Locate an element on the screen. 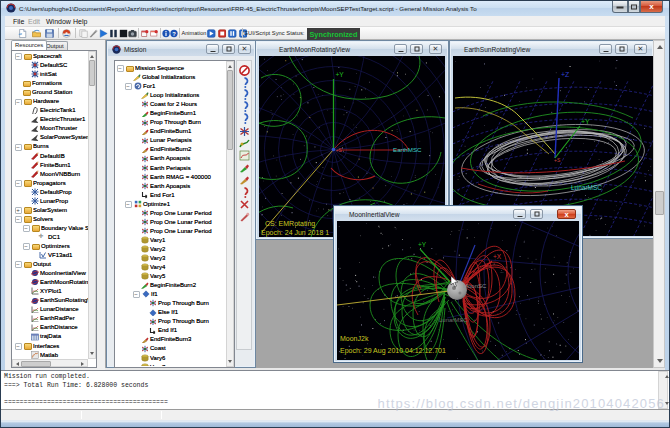  svg-text: Epoch: 24 Jun 2018 1 is located at coordinates (295, 233).